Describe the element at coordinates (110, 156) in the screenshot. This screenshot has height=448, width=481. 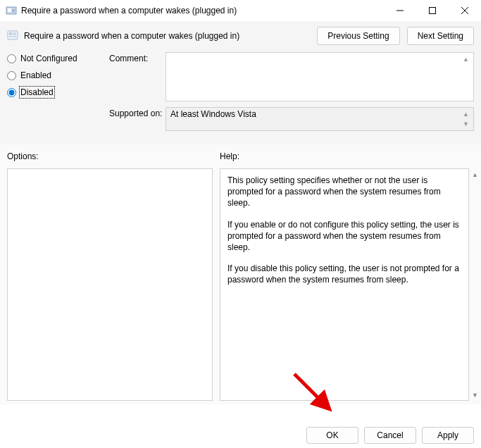
I see `options-label: Options:` at that location.